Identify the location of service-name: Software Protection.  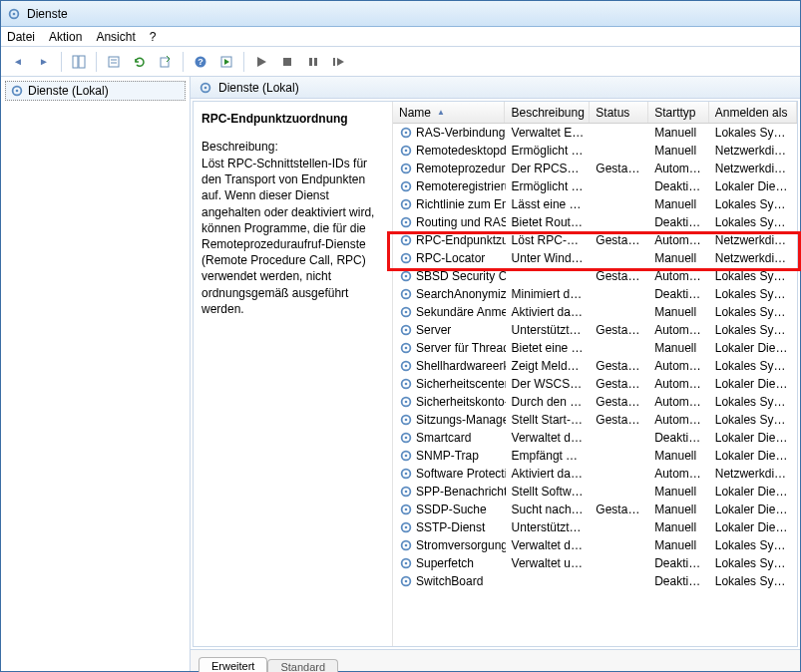
(461, 474).